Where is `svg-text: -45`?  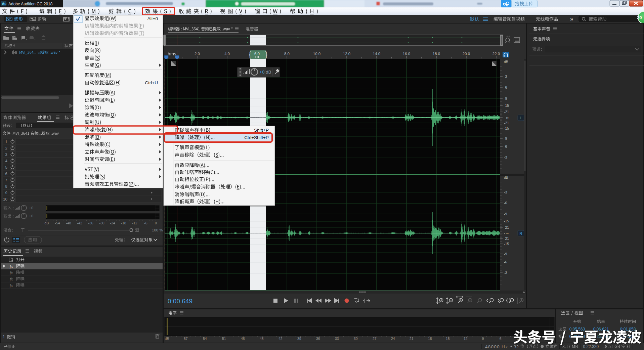 svg-text: -45 is located at coordinates (261, 339).